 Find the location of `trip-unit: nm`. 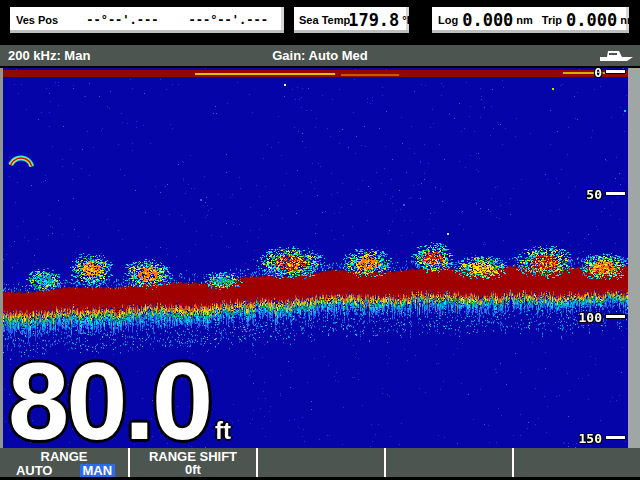

trip-unit: nm is located at coordinates (628, 20).